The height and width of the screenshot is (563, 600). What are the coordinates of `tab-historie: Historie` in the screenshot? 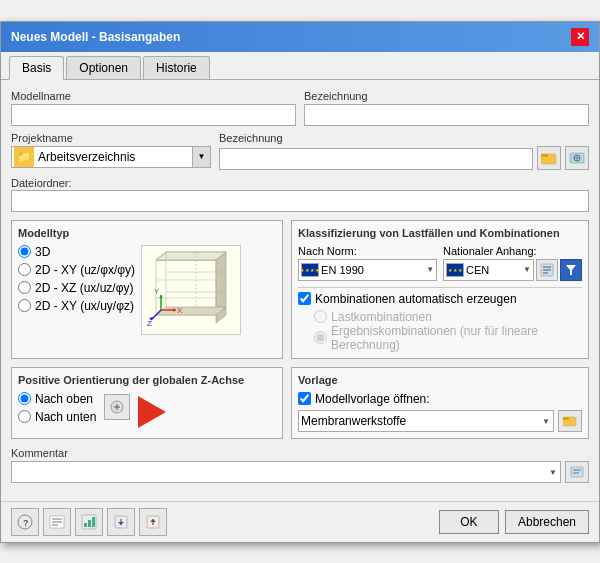 It's located at (176, 68).